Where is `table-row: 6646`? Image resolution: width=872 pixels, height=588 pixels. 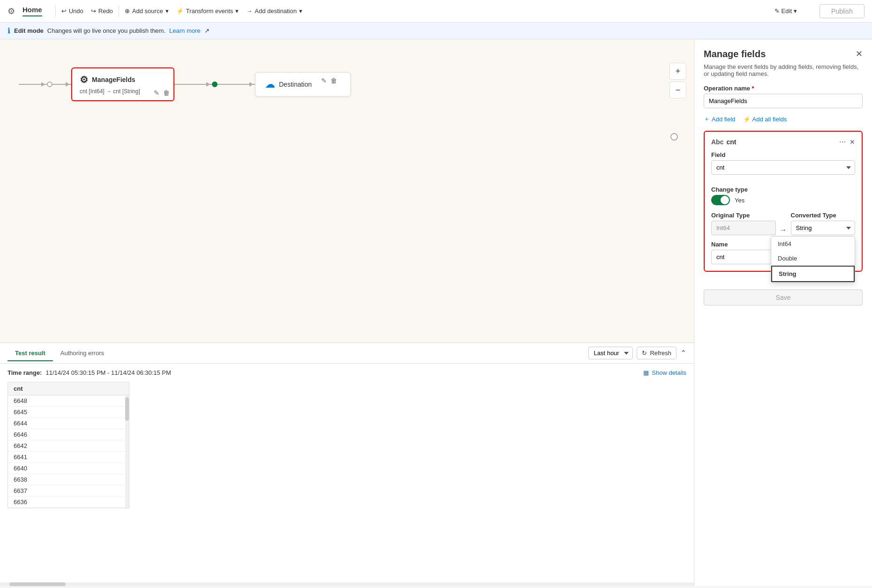 table-row: 6646 is located at coordinates (68, 435).